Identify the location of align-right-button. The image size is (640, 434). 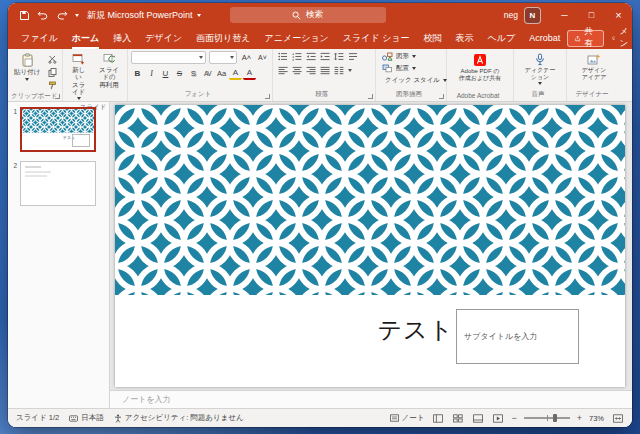
(310, 70).